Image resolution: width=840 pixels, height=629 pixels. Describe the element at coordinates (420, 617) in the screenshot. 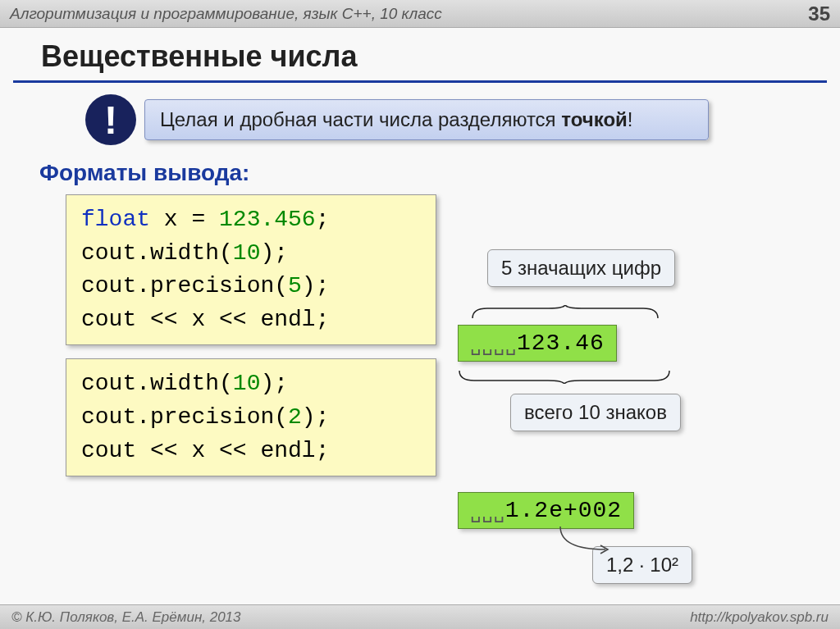

I see `footer-bar: © К.Ю. Поляков, Е.А. Ерёмин, 2013 http:/…` at that location.